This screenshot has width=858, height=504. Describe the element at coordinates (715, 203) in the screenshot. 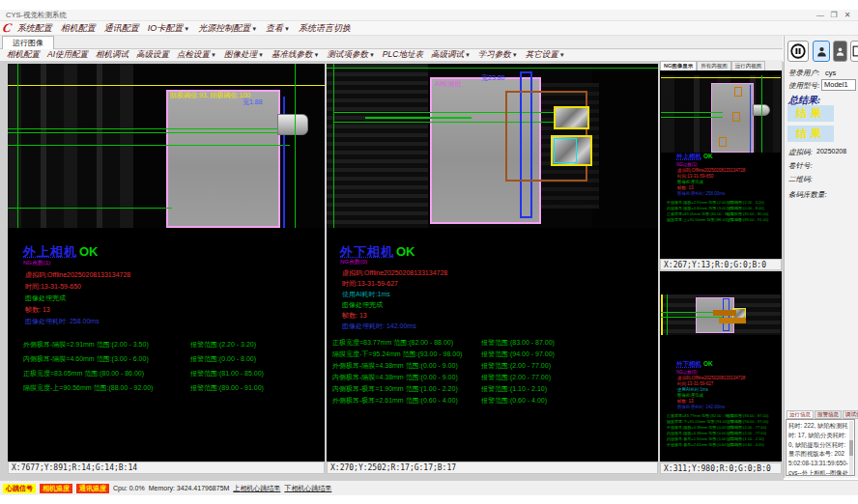

I see `measurement-row: 外侧极耳-隔膜=2.91mm 范围:(2.00 - 3.50)报警范围:(2.2…` at that location.